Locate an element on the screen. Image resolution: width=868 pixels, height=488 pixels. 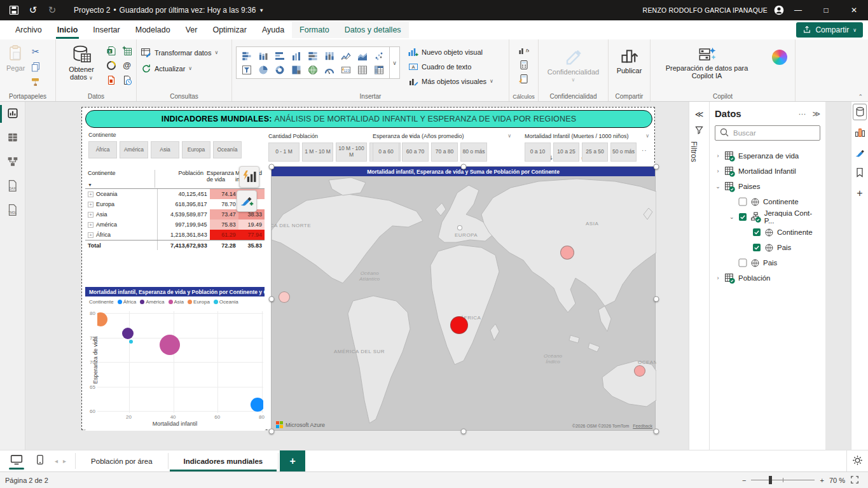
scatter-bubble-america is located at coordinates (128, 333).